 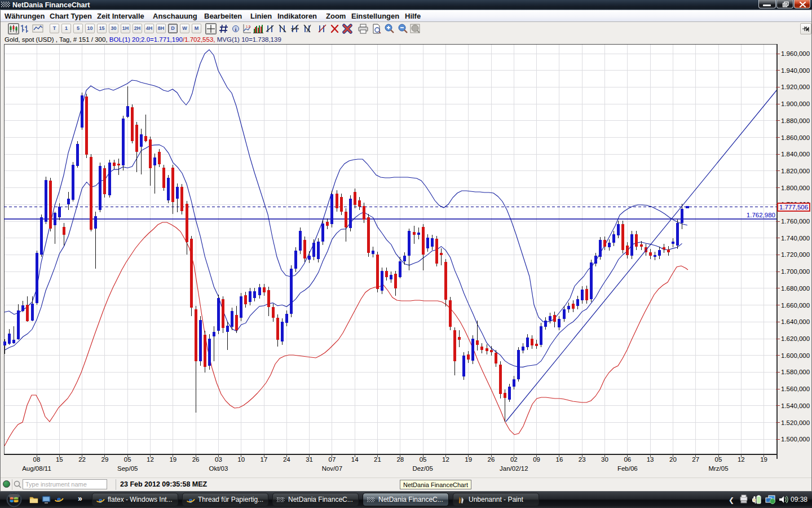 I want to click on svg-text: 1.500,000, so click(x=795, y=439).